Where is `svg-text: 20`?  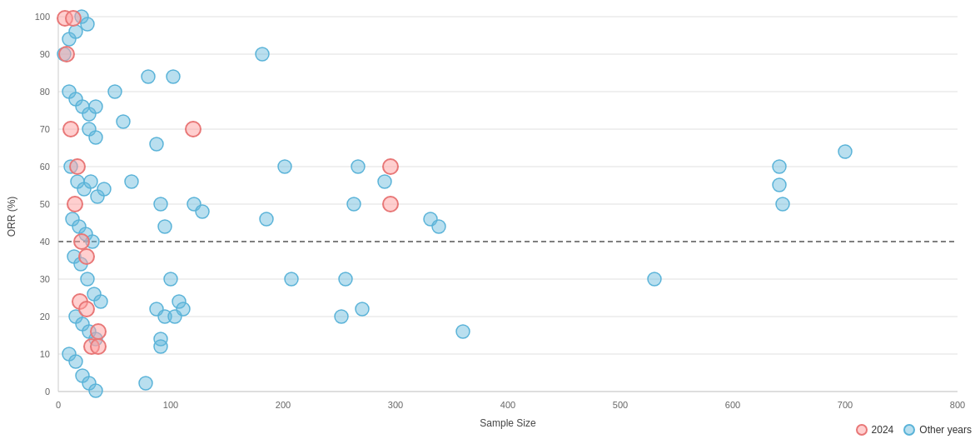
svg-text: 20 is located at coordinates (45, 317).